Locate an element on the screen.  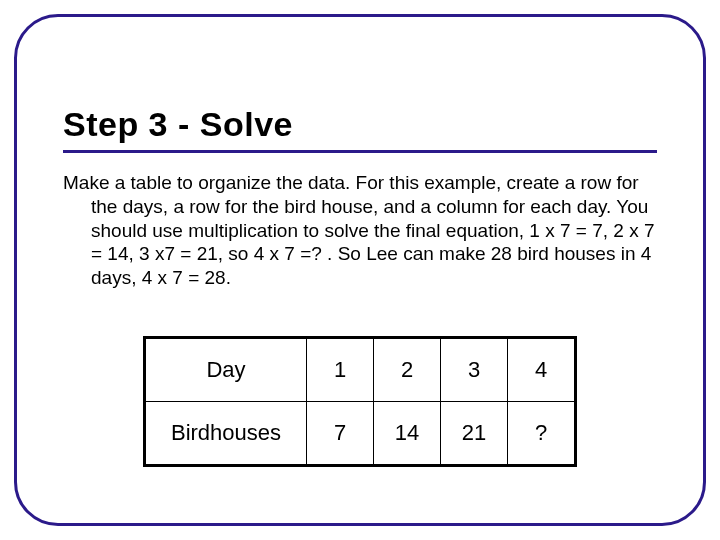
title-underline is located at coordinates (360, 152).